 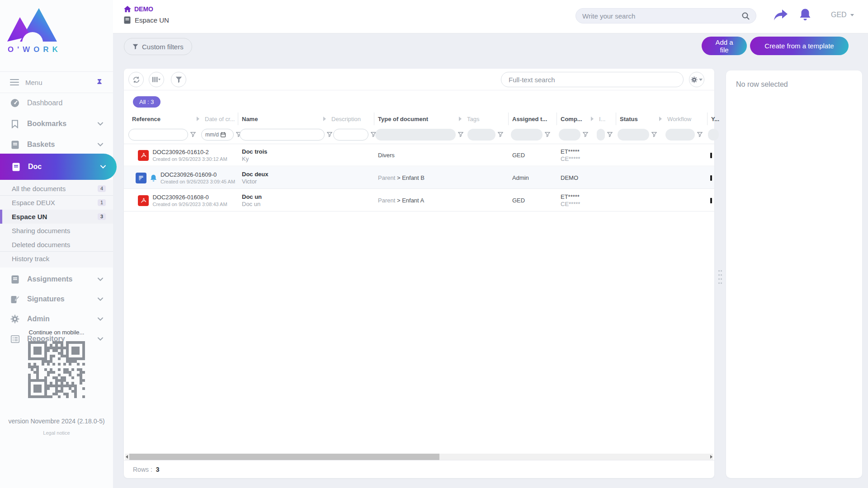 What do you see at coordinates (711, 201) in the screenshot?
I see `clipped-cell-content` at bounding box center [711, 201].